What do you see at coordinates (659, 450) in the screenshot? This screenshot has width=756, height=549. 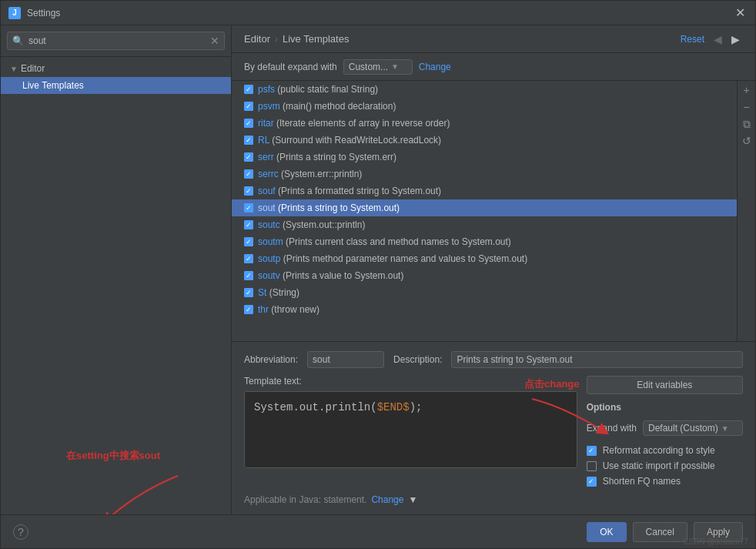 I see `reformat-label: Reformat according to style` at bounding box center [659, 450].